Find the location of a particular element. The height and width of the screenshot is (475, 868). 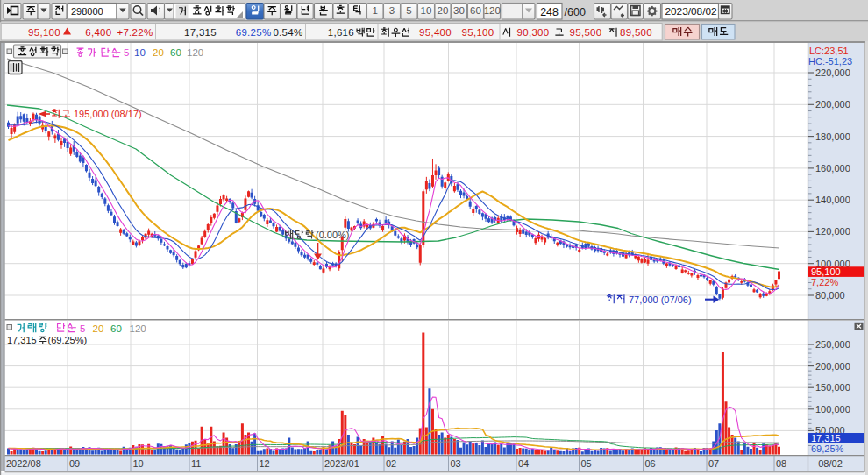

svg-text: 1,616 is located at coordinates (341, 32).